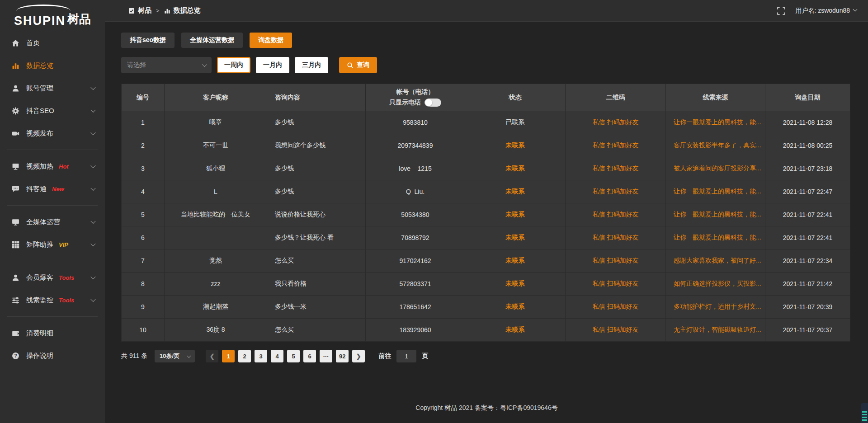 The image size is (868, 423). What do you see at coordinates (359, 356) in the screenshot?
I see `next-page-button: ❯` at bounding box center [359, 356].